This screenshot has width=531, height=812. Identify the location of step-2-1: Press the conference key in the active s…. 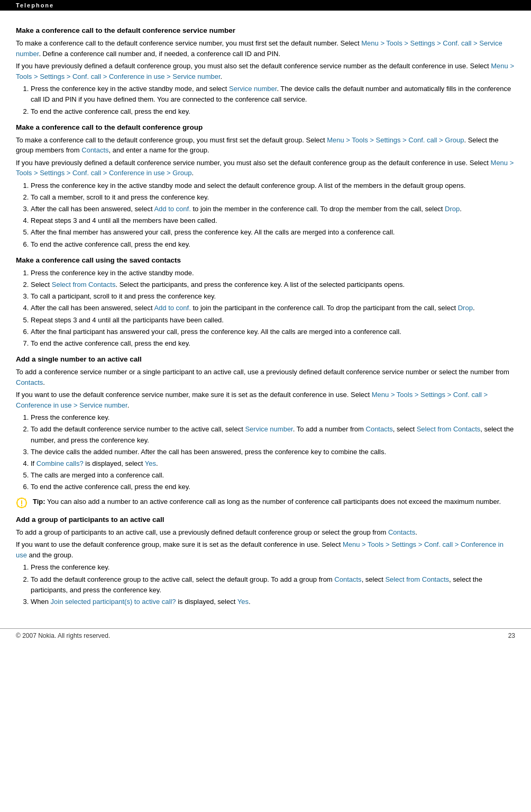
(273, 186).